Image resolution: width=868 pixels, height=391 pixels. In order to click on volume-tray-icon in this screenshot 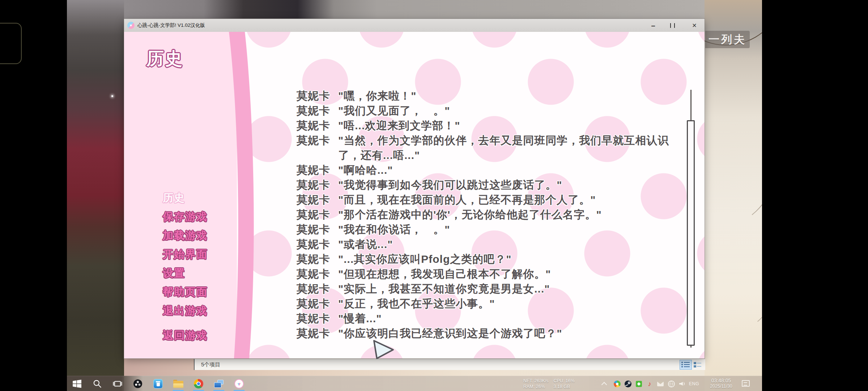, I will do `click(682, 384)`.